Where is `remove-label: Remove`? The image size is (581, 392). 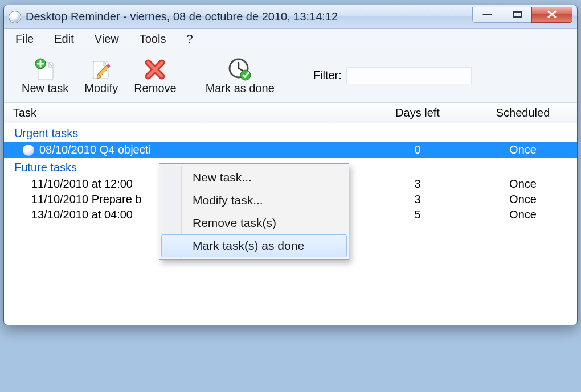
remove-label: Remove is located at coordinates (155, 89).